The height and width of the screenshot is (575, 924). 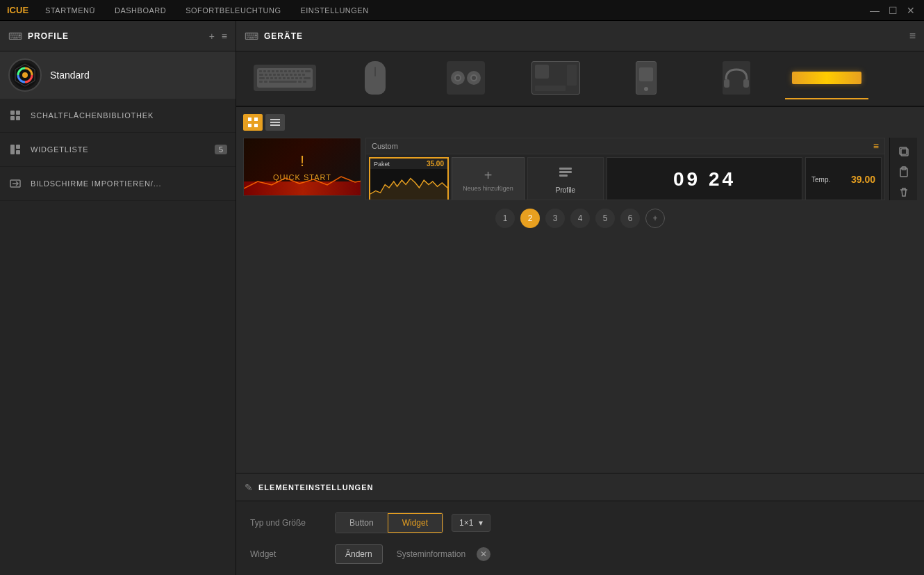 What do you see at coordinates (655, 218) in the screenshot?
I see `page-add-button: +` at bounding box center [655, 218].